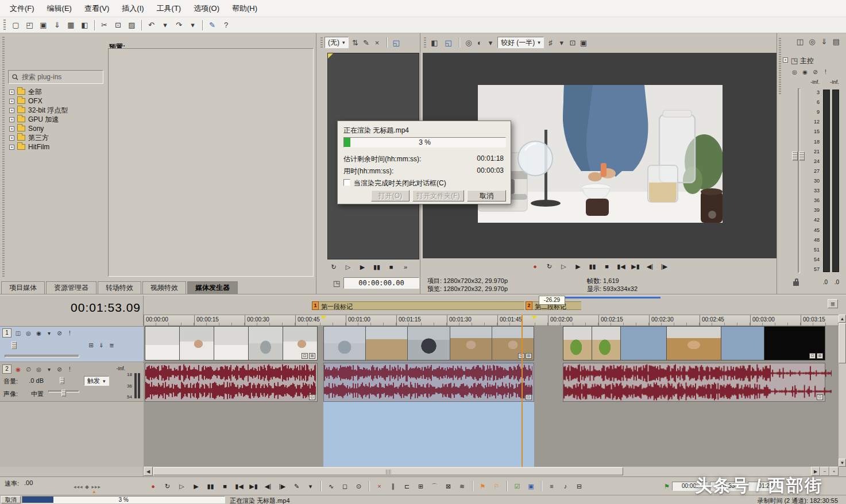 This screenshot has width=846, height=504. Describe the element at coordinates (379, 486) in the screenshot. I see `delete-icon: ×` at that location.